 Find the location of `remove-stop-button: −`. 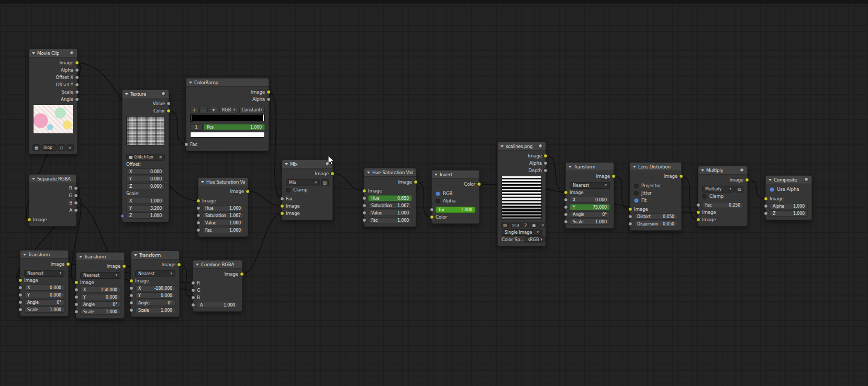

remove-stop-button: − is located at coordinates (204, 110).